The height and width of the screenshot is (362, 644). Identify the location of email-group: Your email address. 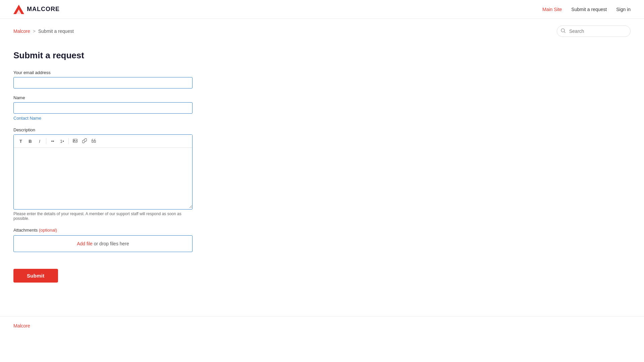
(144, 79).